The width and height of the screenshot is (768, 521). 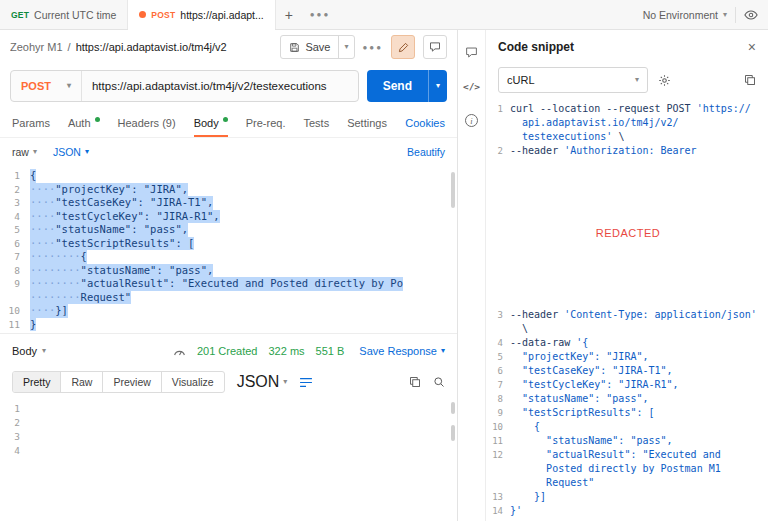 What do you see at coordinates (228, 230) in the screenshot?
I see `editor-line: 5····"statusName": "pass",` at bounding box center [228, 230].